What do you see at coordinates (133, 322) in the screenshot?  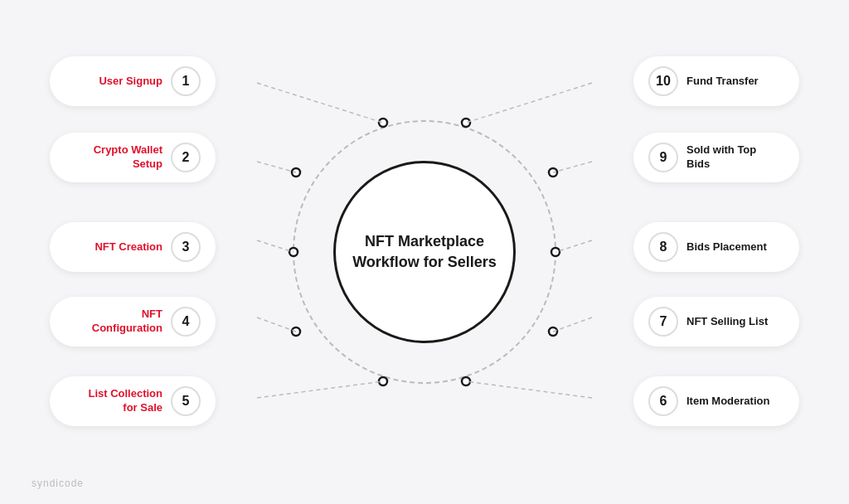 I see `step-4-card: NFTConfiguration 4` at bounding box center [133, 322].